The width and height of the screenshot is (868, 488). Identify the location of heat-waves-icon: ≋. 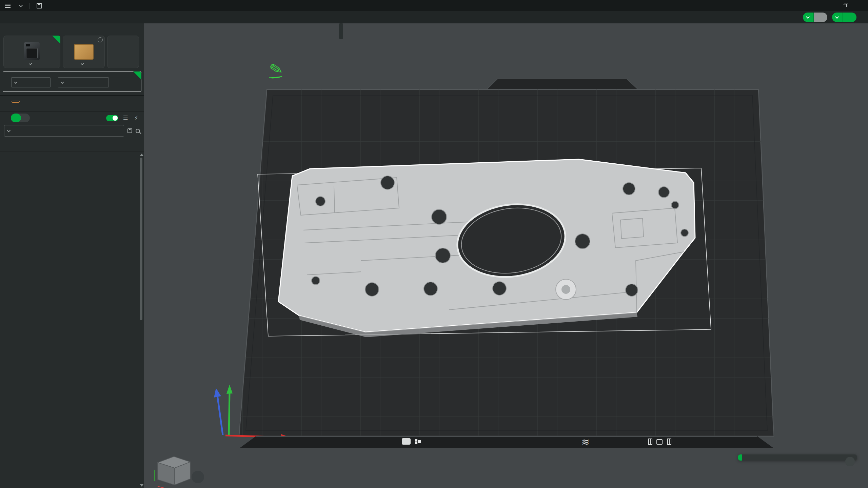
(585, 442).